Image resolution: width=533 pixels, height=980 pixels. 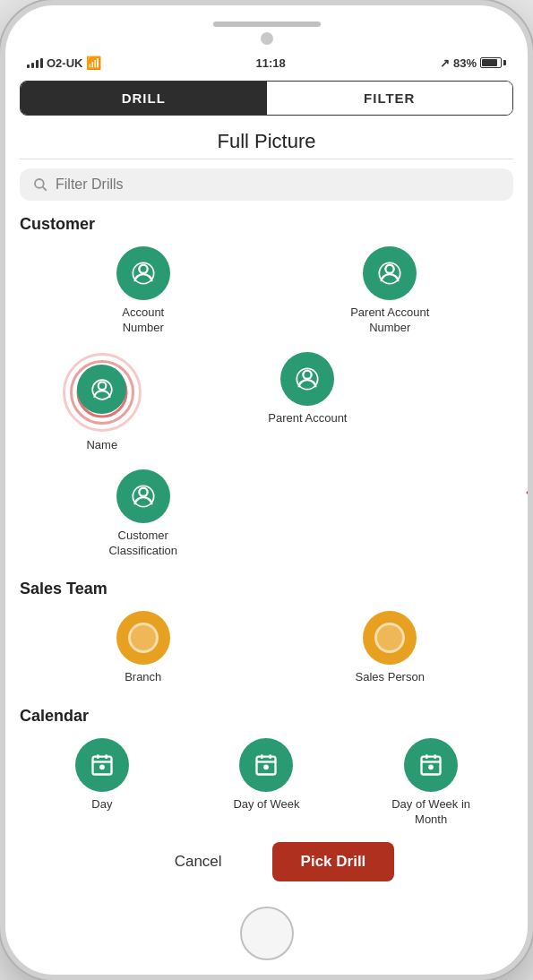 What do you see at coordinates (102, 392) in the screenshot?
I see `name-ring-container` at bounding box center [102, 392].